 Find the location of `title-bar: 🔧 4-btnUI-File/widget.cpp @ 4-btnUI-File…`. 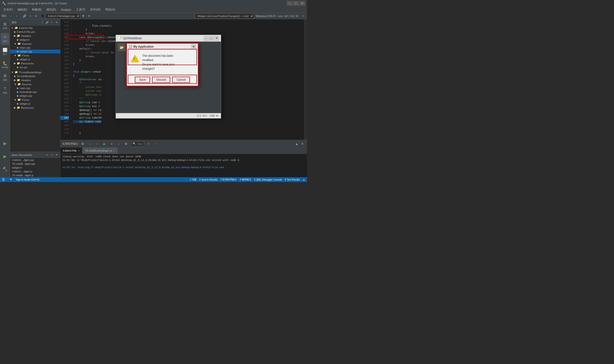

title-bar: 🔧 4-btnUI-File/widget.cpp @ 4-btnUI-File… is located at coordinates (154, 3).